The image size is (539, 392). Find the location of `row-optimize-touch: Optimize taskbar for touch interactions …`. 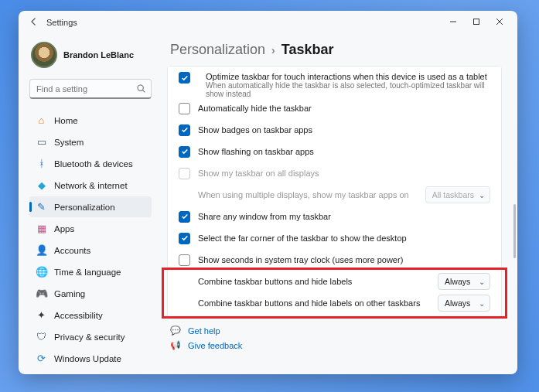

row-optimize-touch: Optimize taskbar for touch interactions … is located at coordinates (334, 82).